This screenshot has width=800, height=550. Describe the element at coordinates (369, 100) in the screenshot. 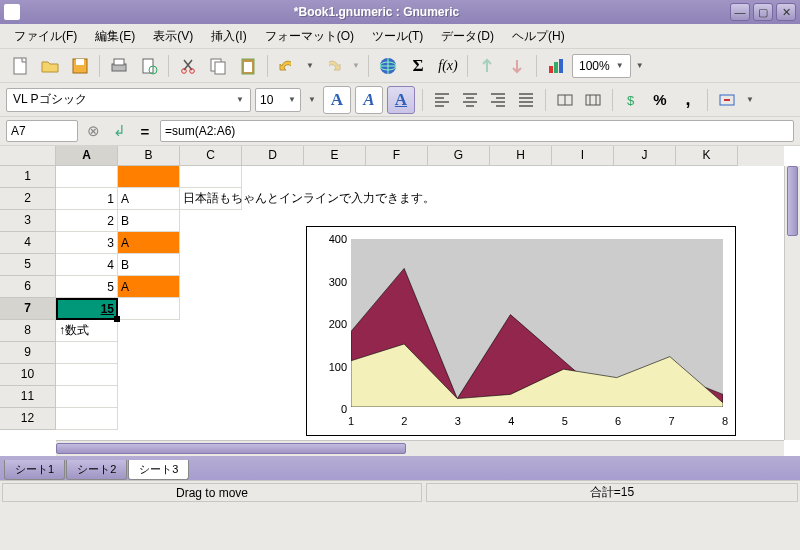

I see `italic-button: A` at that location.